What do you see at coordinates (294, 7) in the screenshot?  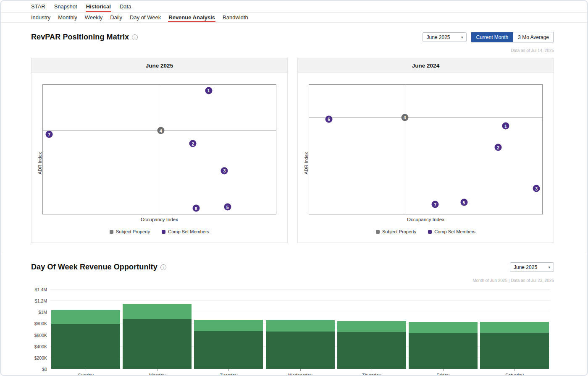 I see `primary-nav: STARSnapshotHistoricalData` at bounding box center [294, 7].